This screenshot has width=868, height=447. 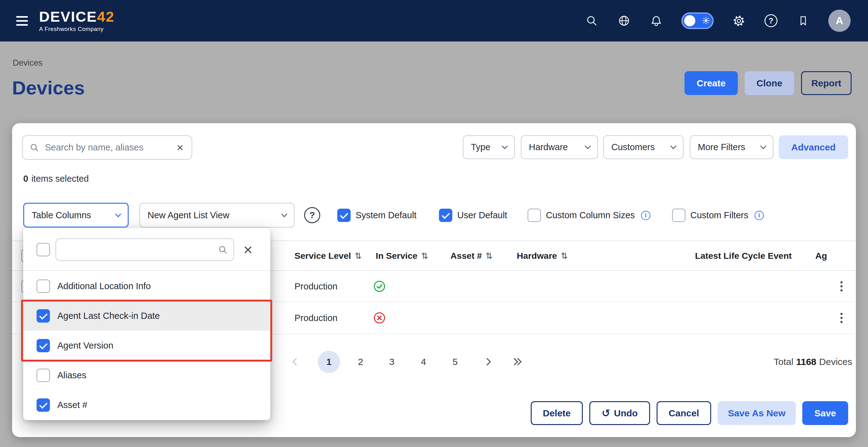 What do you see at coordinates (49, 88) in the screenshot?
I see `page-title: Devices` at bounding box center [49, 88].